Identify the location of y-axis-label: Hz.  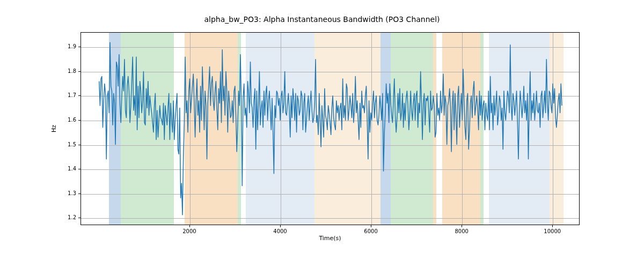
(54, 129).